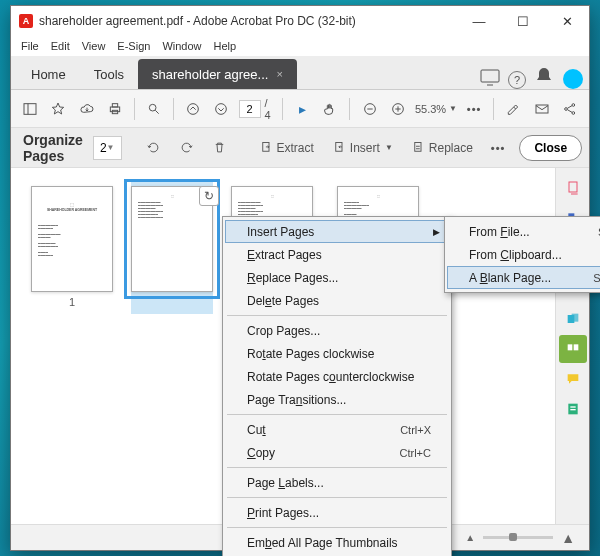 The image size is (600, 556). Describe the element at coordinates (48, 74) in the screenshot. I see `tab-home: Home` at that location.